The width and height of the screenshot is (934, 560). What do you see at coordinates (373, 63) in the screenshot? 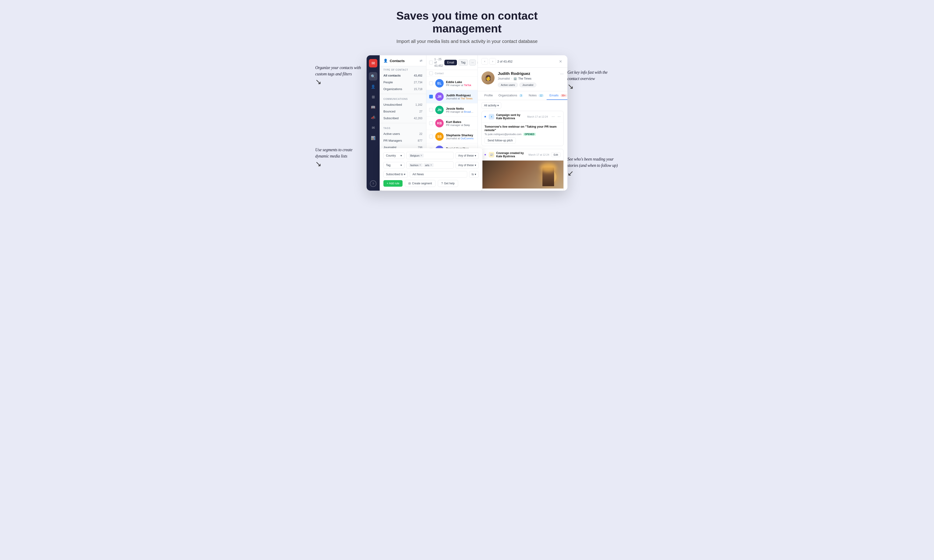
I see `sidebar-logo: ✉` at bounding box center [373, 63].